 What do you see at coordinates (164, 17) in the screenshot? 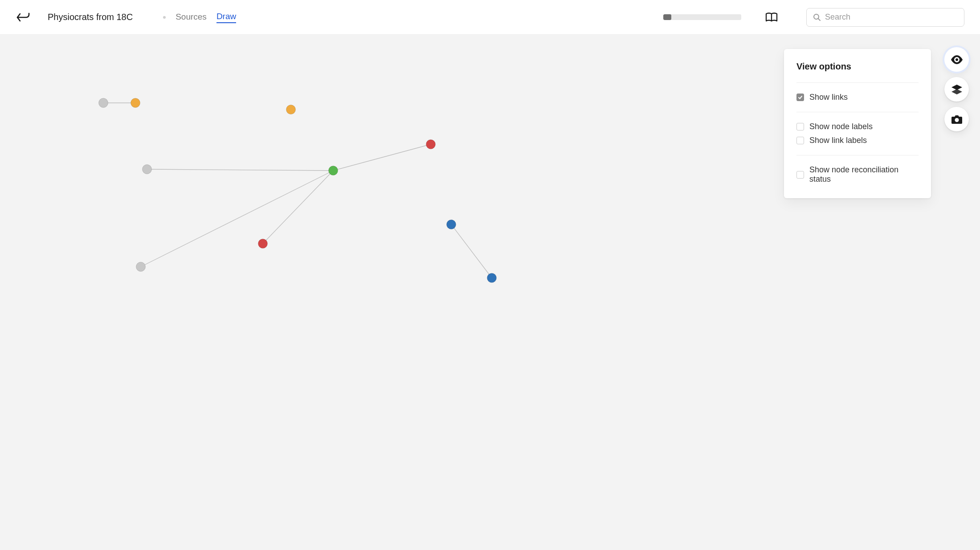
I see `separator-dot-icon` at bounding box center [164, 17].